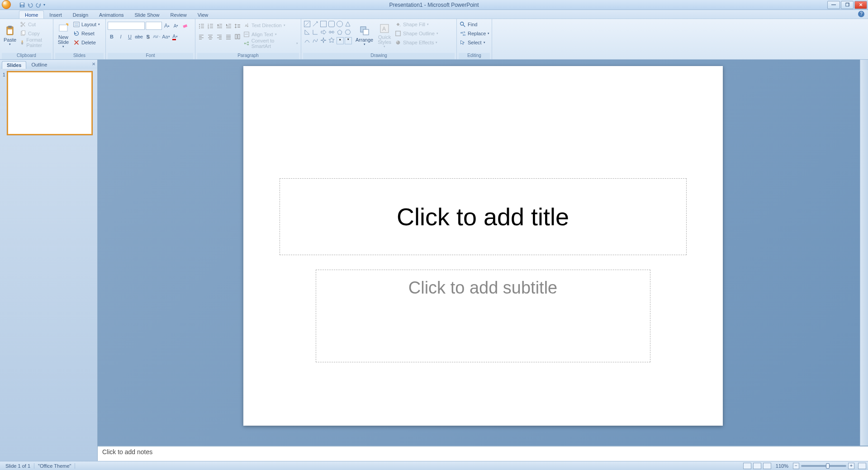 Image resolution: width=868 pixels, height=470 pixels. Describe the element at coordinates (474, 33) in the screenshot. I see `replace-button: abacReplace▾` at that location.